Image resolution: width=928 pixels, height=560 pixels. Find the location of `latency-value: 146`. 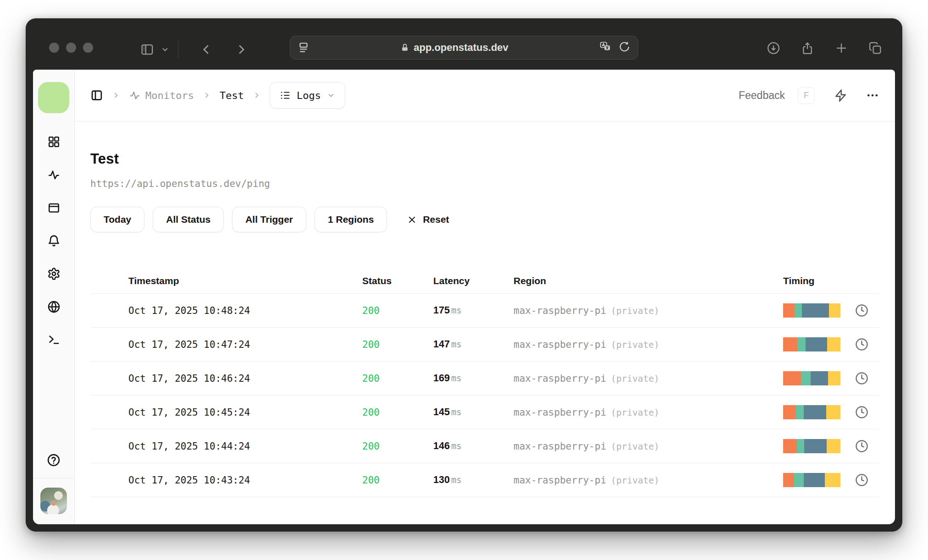

latency-value: 146 is located at coordinates (442, 446).